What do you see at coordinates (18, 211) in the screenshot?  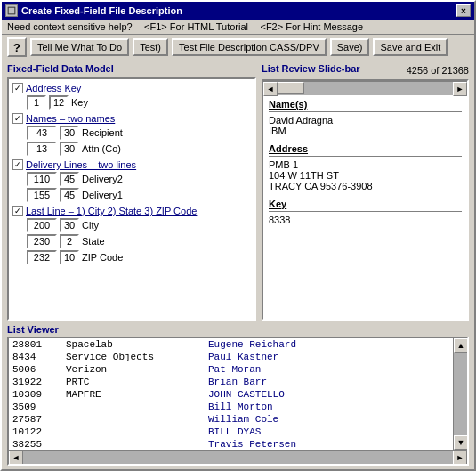 I see `last-line-checkbox: ✓` at bounding box center [18, 211].